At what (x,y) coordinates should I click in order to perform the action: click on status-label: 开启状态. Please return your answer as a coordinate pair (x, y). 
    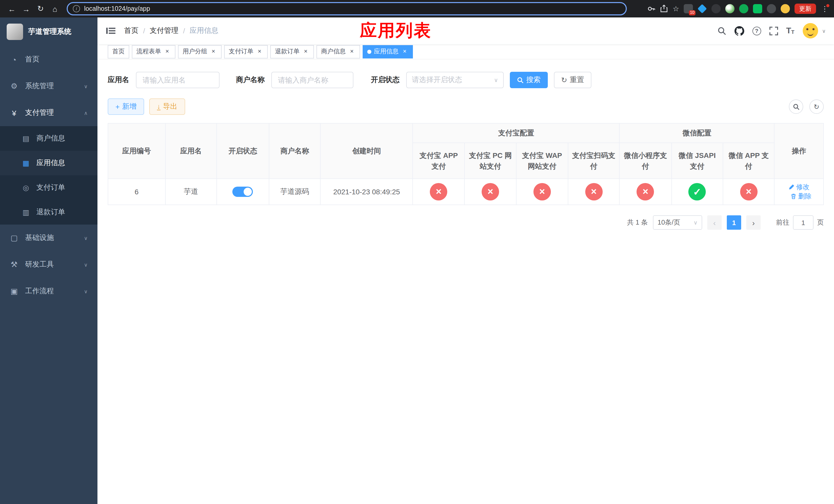
    Looking at the image, I should click on (385, 80).